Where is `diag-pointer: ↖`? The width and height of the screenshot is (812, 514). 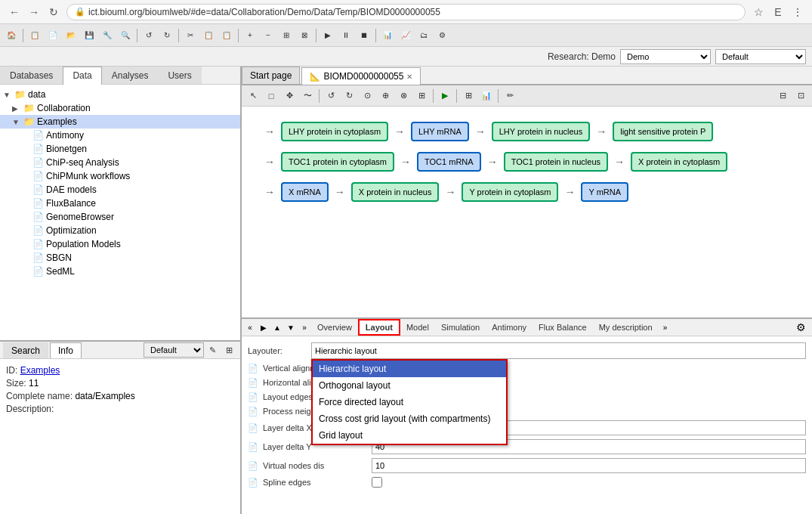 diag-pointer: ↖ is located at coordinates (253, 96).